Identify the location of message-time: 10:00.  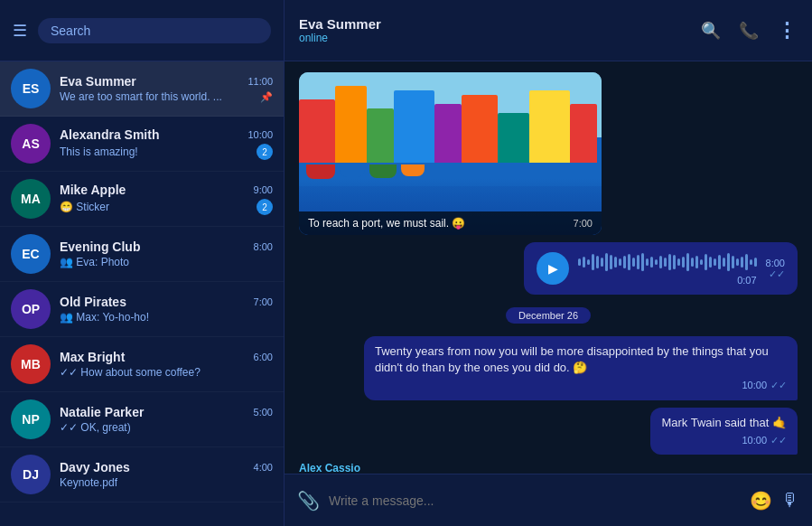
(754, 385).